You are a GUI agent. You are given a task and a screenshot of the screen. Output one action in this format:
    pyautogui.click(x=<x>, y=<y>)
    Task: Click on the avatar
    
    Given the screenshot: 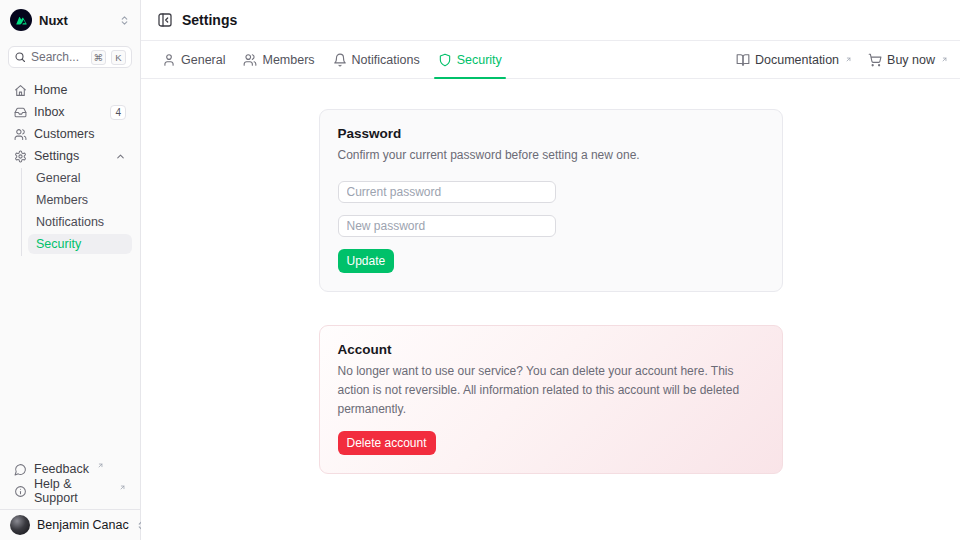 What is the action you would take?
    pyautogui.click(x=20, y=525)
    